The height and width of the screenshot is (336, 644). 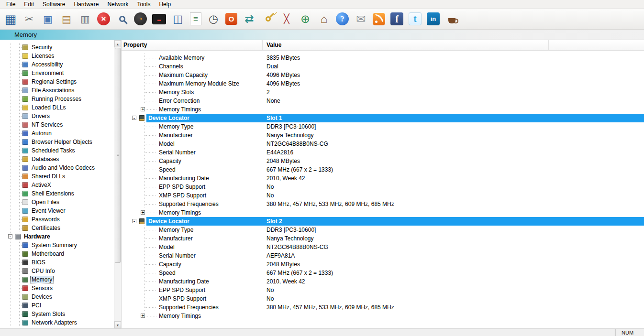 I want to click on help-icon: ?, so click(x=343, y=19).